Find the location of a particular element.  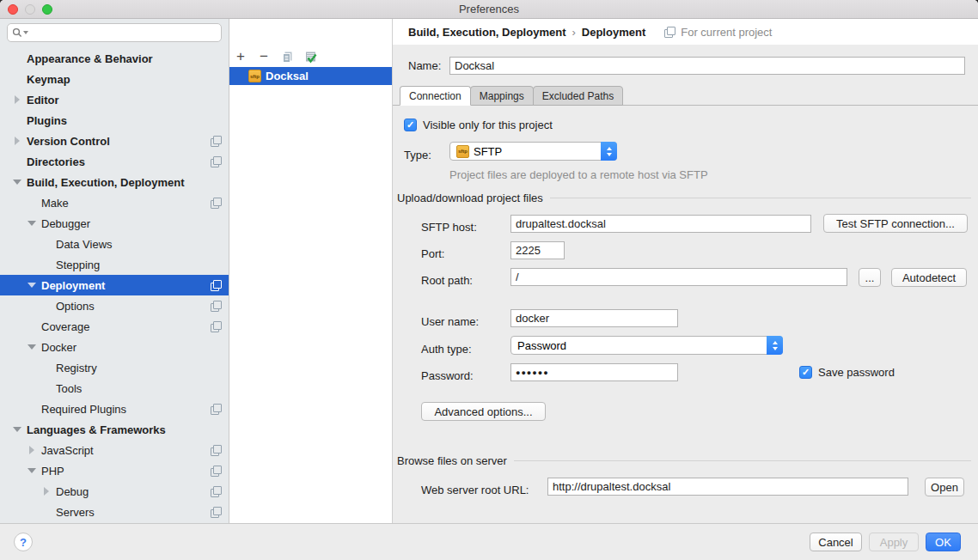

autodetect-button: Autodetect is located at coordinates (929, 277).